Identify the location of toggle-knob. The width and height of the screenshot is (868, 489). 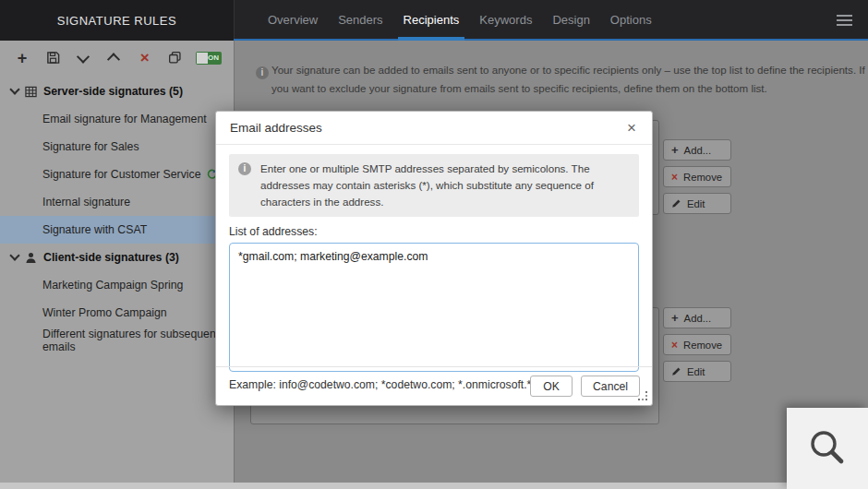
(202, 58).